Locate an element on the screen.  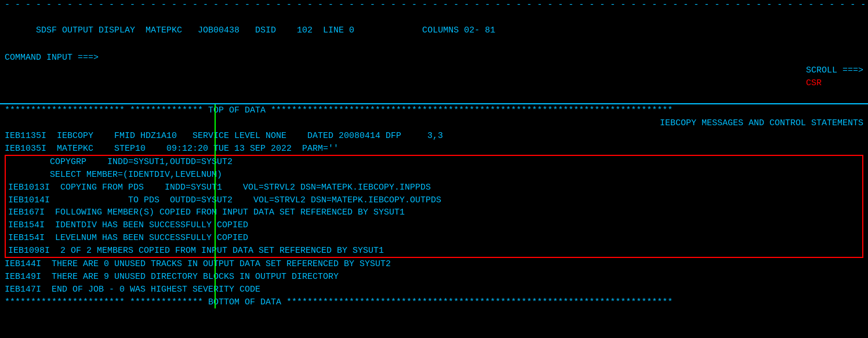
header-line1: SDSF OUTPUT DISPLAY MATEPKC JOB00438 DSI… is located at coordinates (434, 30).